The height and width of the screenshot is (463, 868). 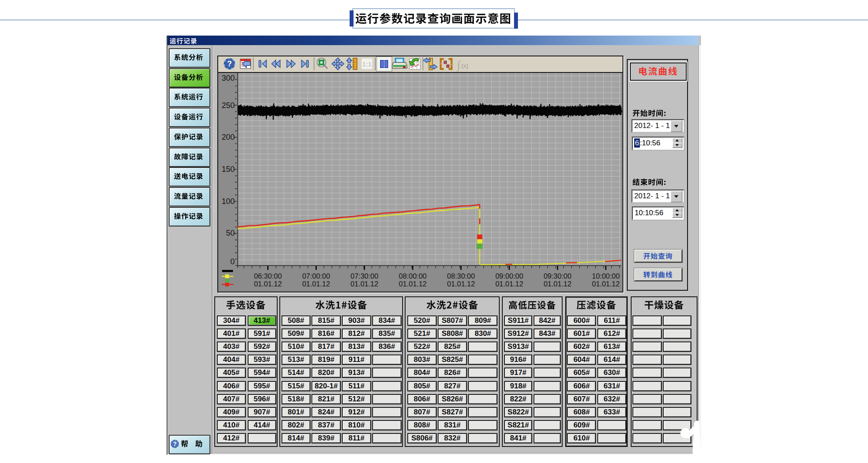 I want to click on svg-text: 09:00:00, so click(x=509, y=276).